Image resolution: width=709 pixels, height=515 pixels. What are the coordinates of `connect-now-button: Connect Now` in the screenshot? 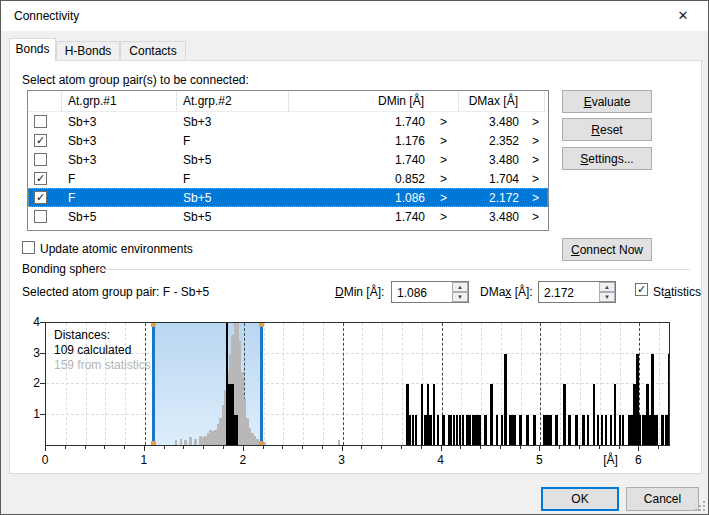 It's located at (607, 250).